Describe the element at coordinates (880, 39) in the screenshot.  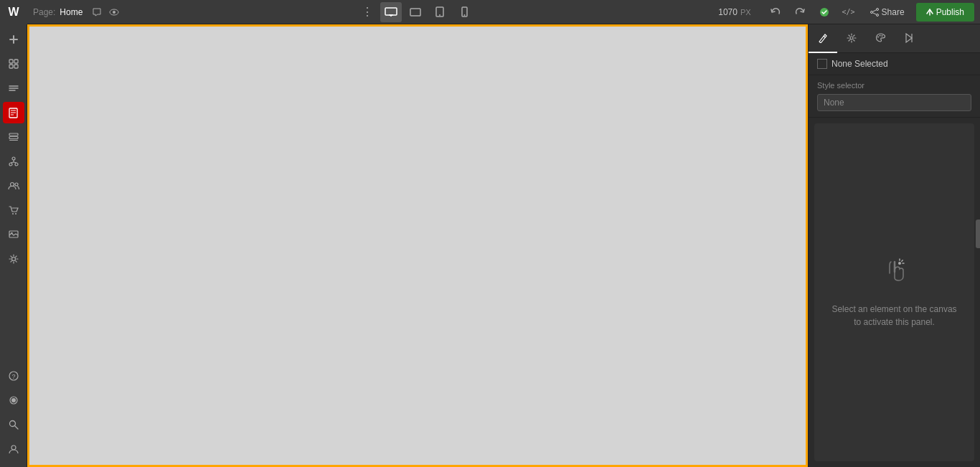
I see `tab-color` at that location.